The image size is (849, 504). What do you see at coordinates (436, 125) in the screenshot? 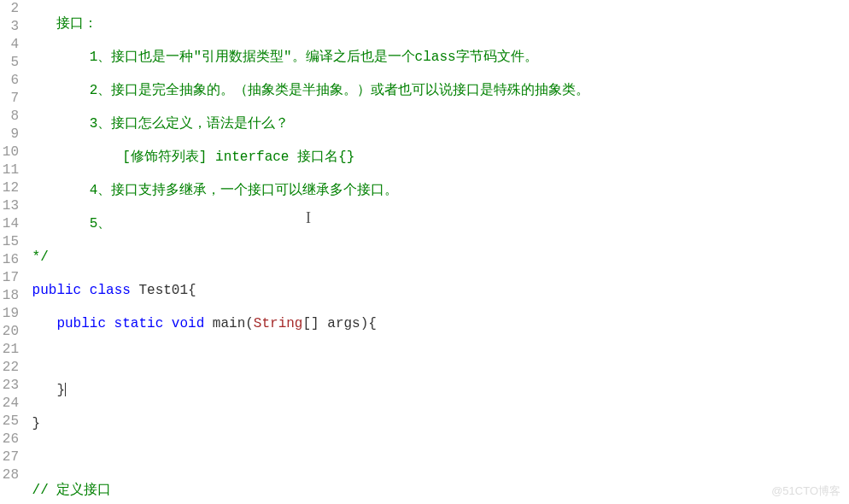
I see `code-line: 3、接口怎么定义，语法是什么？` at bounding box center [436, 125].